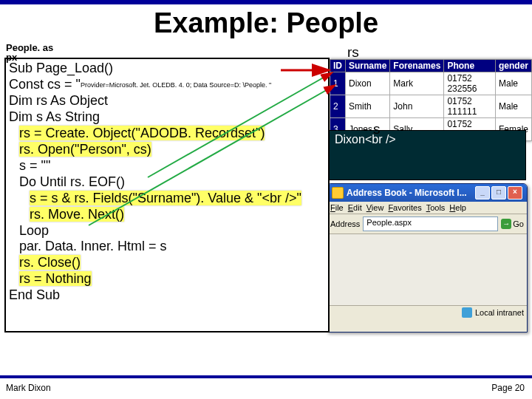  Describe the element at coordinates (432, 106) in the screenshot. I see `table-row: 2SmithJohn01752 111111Male` at that location.